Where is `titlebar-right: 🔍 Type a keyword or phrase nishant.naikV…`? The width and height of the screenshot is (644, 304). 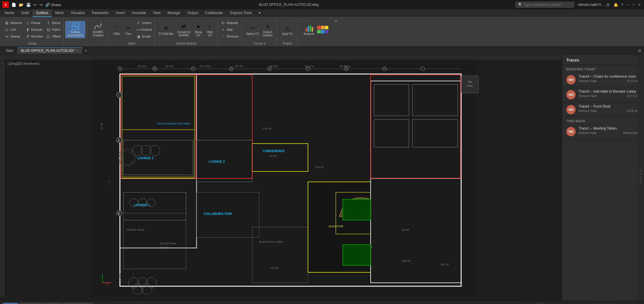 titlebar-right: 🔍 Type a keyword or phrase nishant.naikV… is located at coordinates (579, 5).